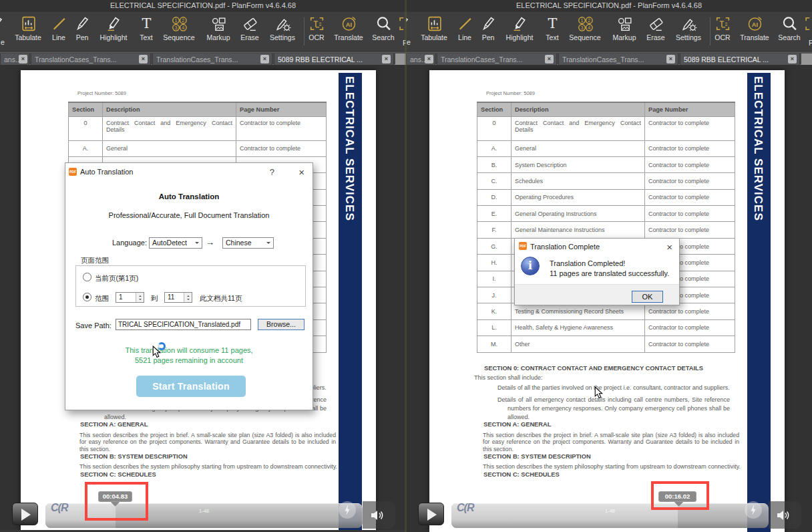 The height and width of the screenshot is (532, 812). Describe the element at coordinates (87, 297) in the screenshot. I see `range-radio` at that location.